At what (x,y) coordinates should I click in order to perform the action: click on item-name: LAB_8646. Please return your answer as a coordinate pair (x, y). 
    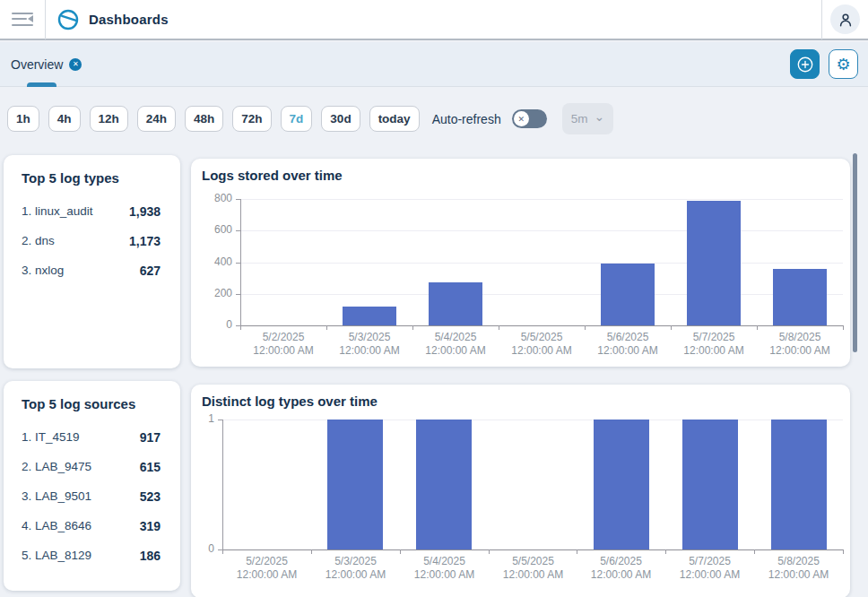
    Looking at the image, I should click on (63, 525).